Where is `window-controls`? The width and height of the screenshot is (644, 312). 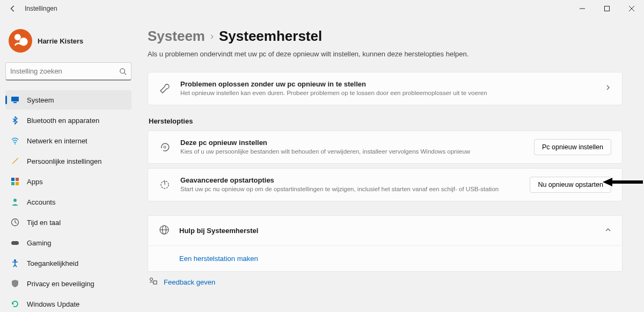 window-controls is located at coordinates (607, 9).